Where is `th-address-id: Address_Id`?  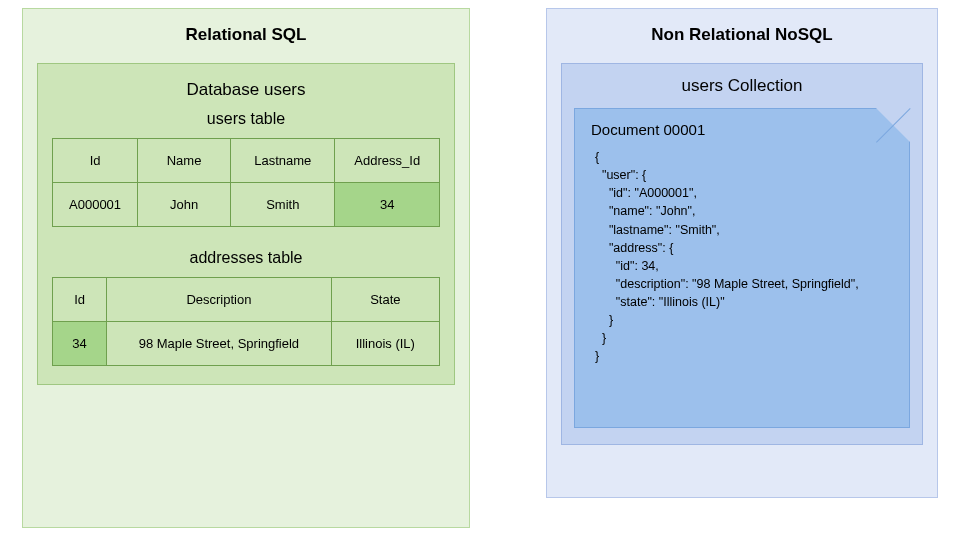 th-address-id: Address_Id is located at coordinates (388, 161).